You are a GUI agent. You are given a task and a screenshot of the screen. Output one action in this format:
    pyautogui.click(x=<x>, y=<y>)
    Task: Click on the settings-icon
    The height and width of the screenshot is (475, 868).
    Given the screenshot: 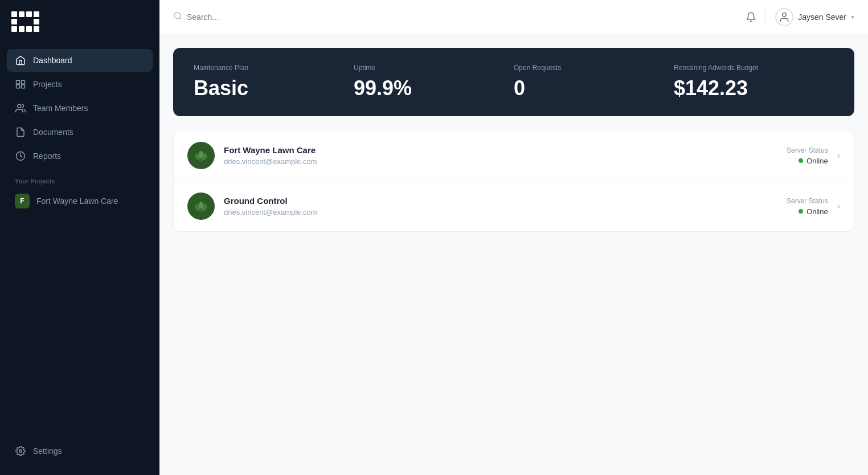 What is the action you would take?
    pyautogui.click(x=21, y=451)
    